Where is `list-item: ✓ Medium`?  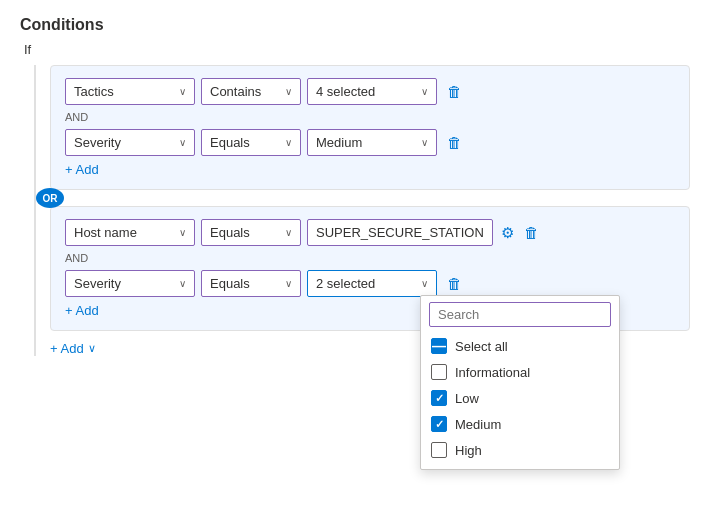
list-item: ✓ Medium is located at coordinates (520, 424).